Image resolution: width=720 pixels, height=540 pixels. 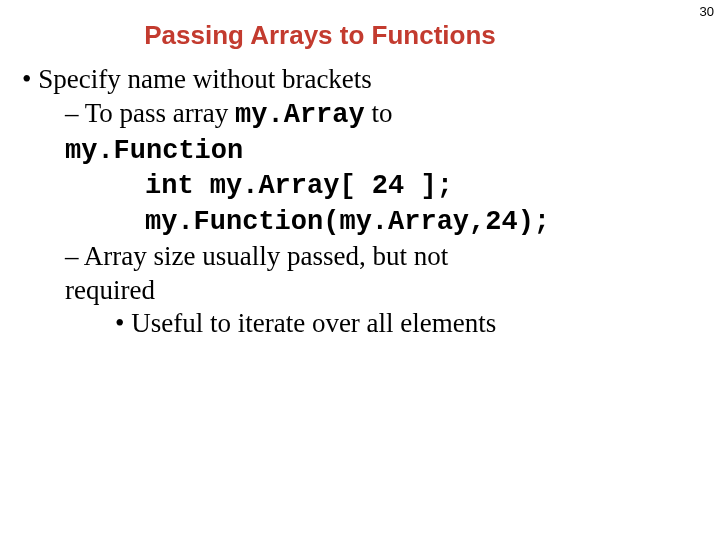 What do you see at coordinates (320, 32) in the screenshot?
I see `slide-title: Passing Arrays to Functions` at bounding box center [320, 32].